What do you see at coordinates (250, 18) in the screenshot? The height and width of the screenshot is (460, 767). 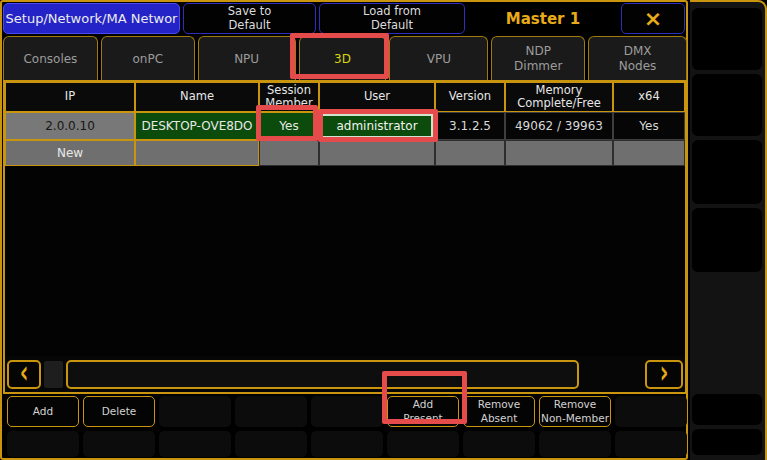 I see `save-to-default-button: Save to Default` at bounding box center [250, 18].